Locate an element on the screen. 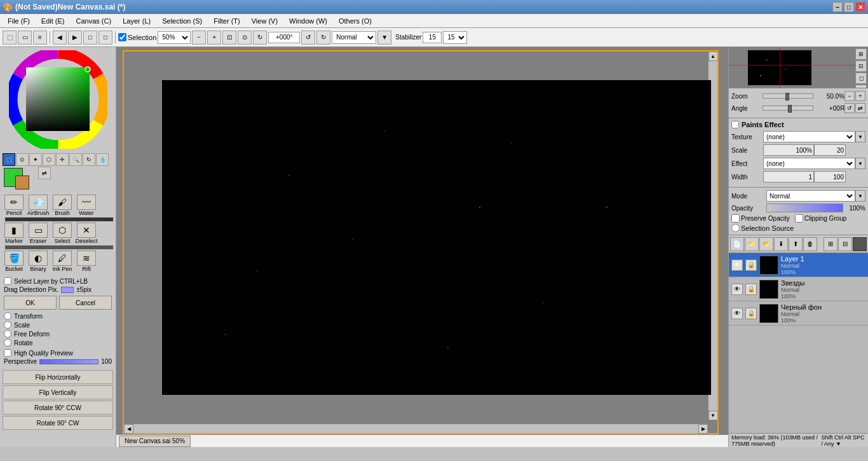 The image size is (868, 461). perspective-slider is located at coordinates (69, 362).